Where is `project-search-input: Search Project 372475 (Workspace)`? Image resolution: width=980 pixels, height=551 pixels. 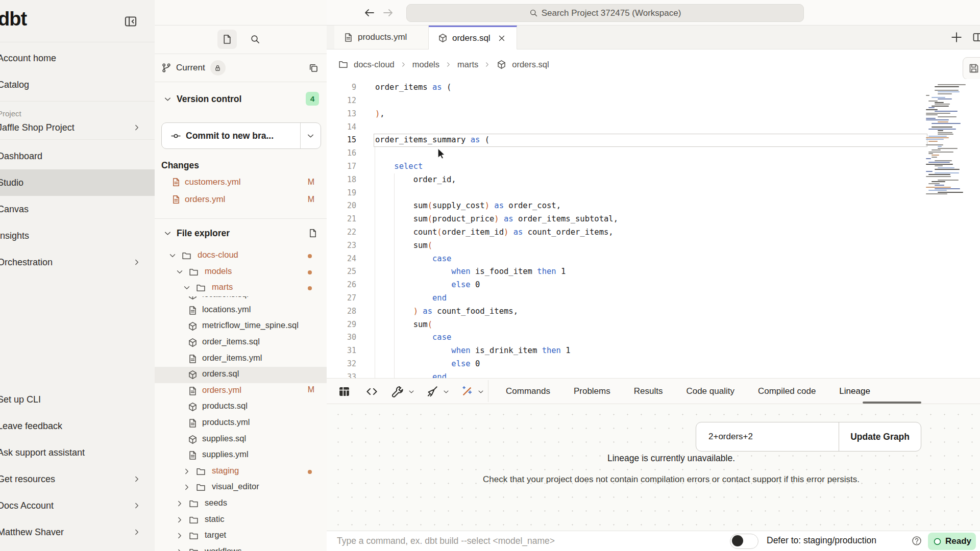 project-search-input: Search Project 372475 (Workspace) is located at coordinates (605, 13).